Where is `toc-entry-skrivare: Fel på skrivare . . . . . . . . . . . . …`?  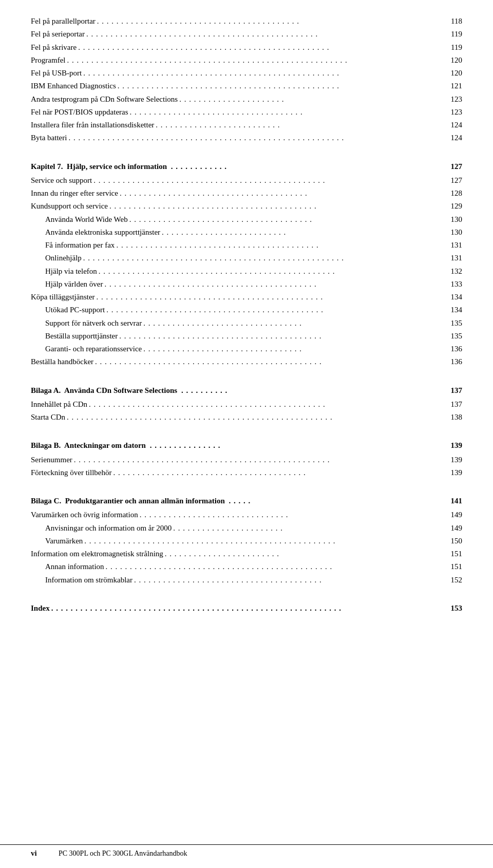
toc-entry-skrivare: Fel på skrivare . . . . . . . . . . . . … is located at coordinates (246, 47).